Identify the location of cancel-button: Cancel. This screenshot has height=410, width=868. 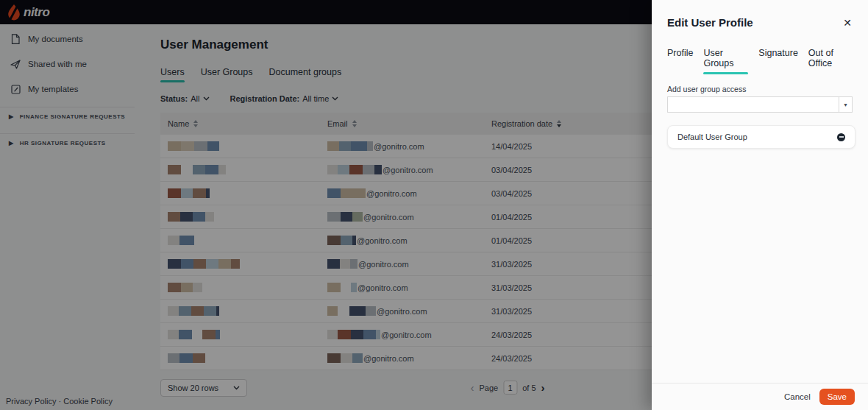
(797, 397).